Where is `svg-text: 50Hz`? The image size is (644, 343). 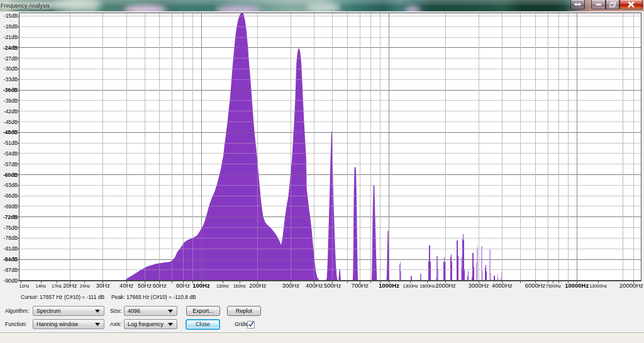
svg-text: 50Hz is located at coordinates (145, 286).